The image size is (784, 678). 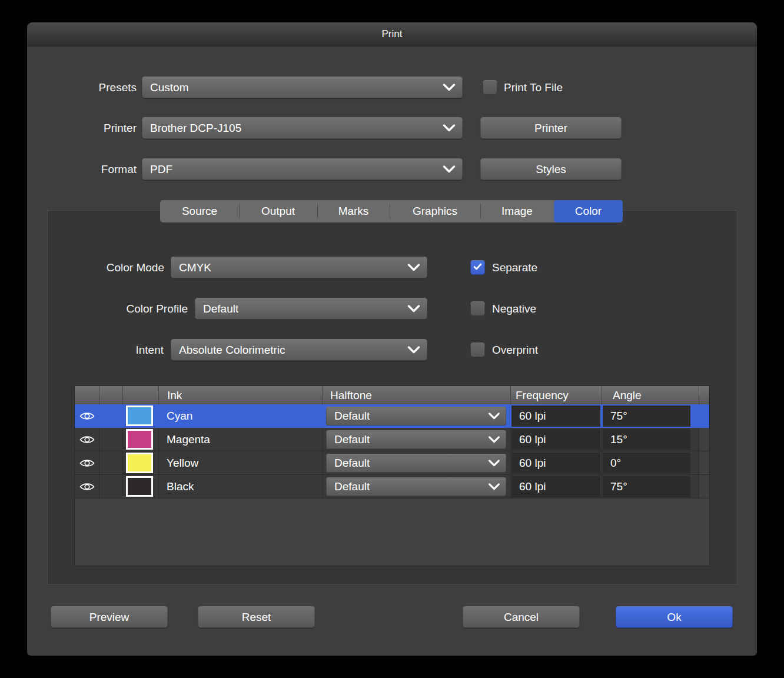 I want to click on column-header-ink: Ink, so click(x=174, y=396).